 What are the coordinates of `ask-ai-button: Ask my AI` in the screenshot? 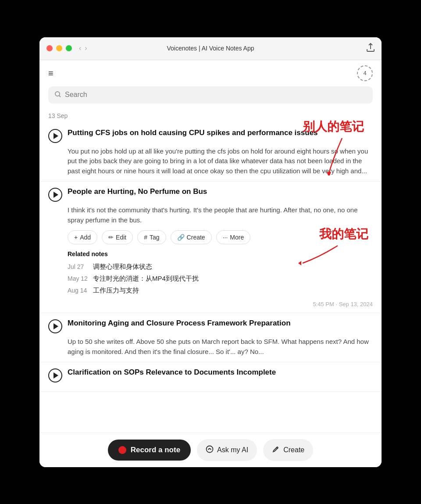 It's located at (227, 450).